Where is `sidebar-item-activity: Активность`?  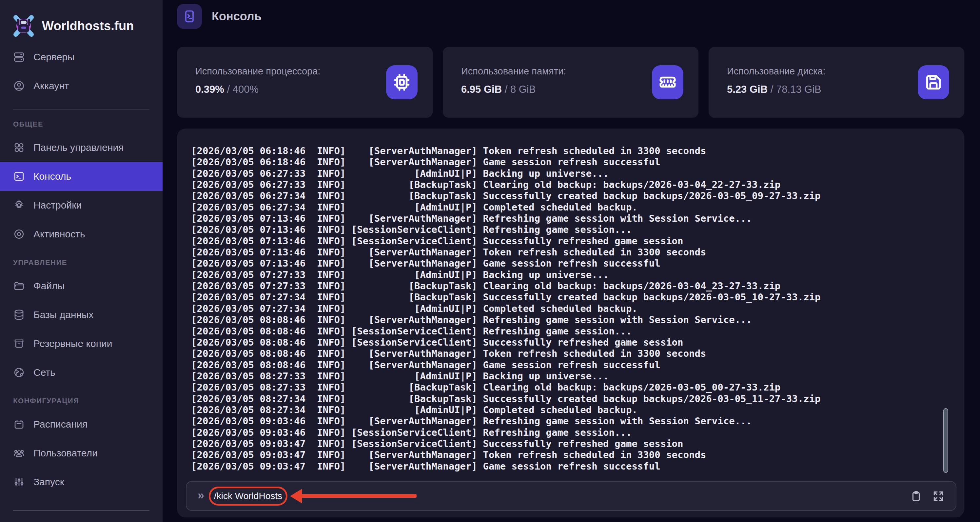 sidebar-item-activity: Активность is located at coordinates (81, 234).